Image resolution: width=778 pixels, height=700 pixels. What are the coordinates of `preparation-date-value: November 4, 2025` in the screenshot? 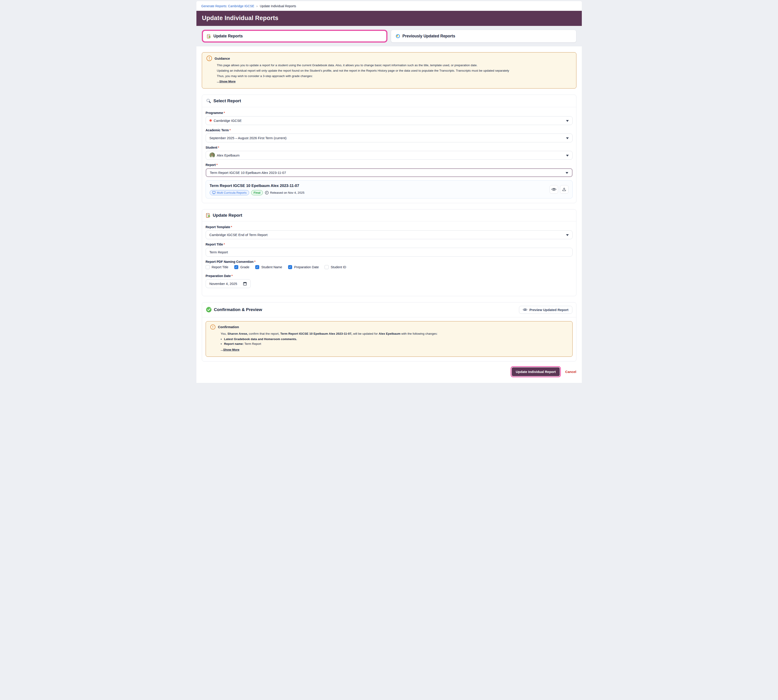 It's located at (223, 284).